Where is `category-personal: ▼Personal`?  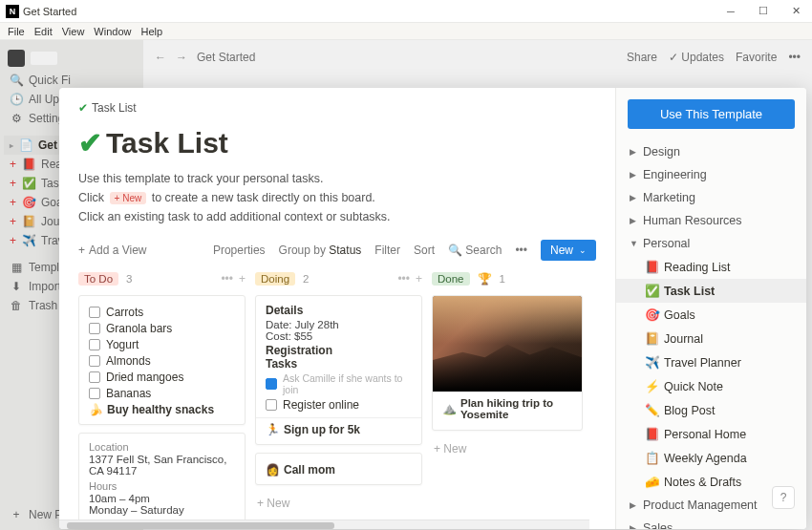 category-personal: ▼Personal is located at coordinates (711, 244).